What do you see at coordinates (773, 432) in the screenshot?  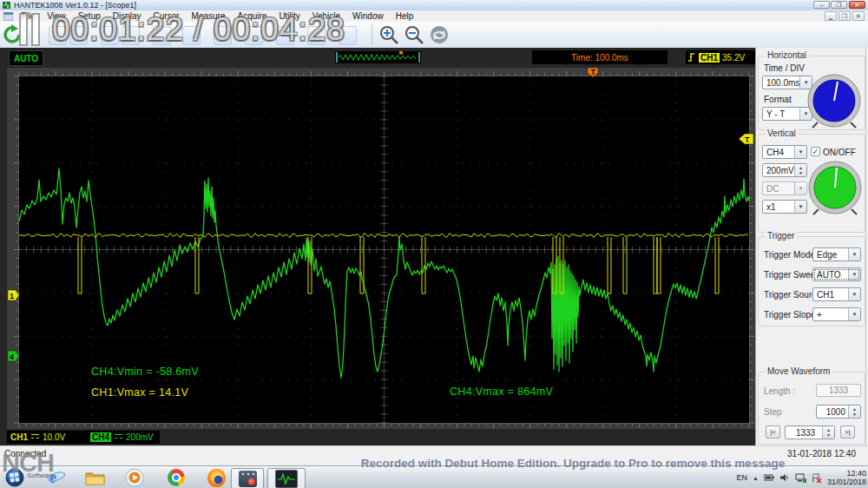 I see `move-first-button: |<` at bounding box center [773, 432].